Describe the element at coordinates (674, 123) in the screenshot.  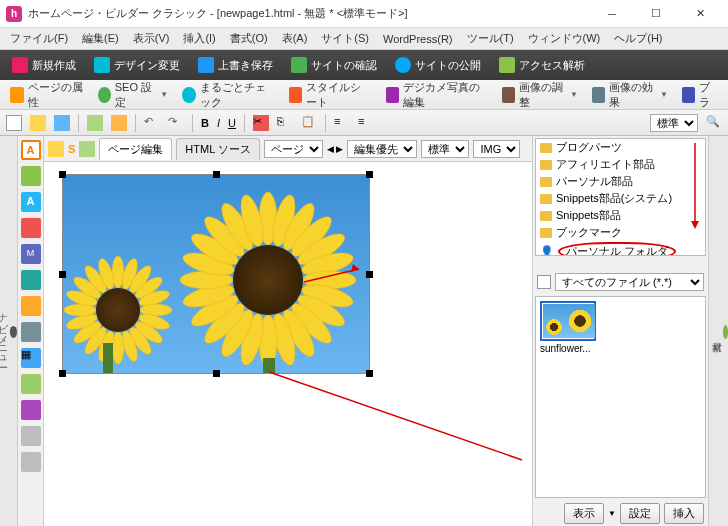
I see `style-select: 標準` at that location.